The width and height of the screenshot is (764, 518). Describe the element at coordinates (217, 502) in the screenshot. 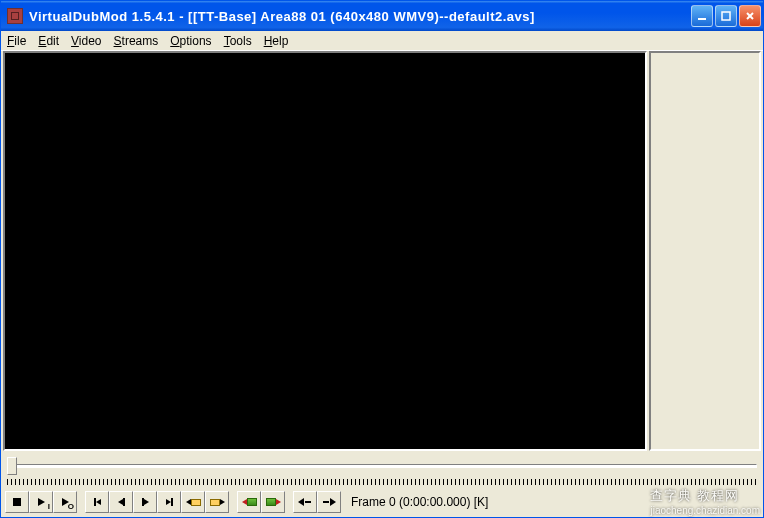

I see `next-keyframe-button` at that location.